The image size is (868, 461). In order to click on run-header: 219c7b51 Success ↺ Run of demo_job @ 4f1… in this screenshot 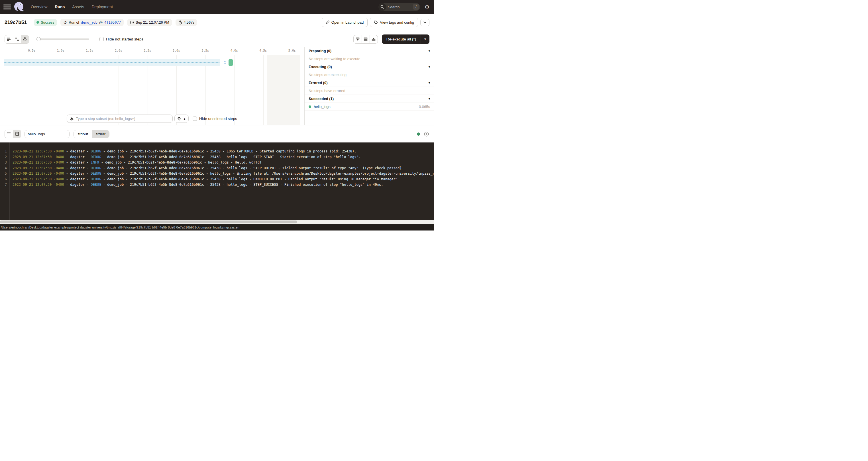, I will do `click(217, 23)`.